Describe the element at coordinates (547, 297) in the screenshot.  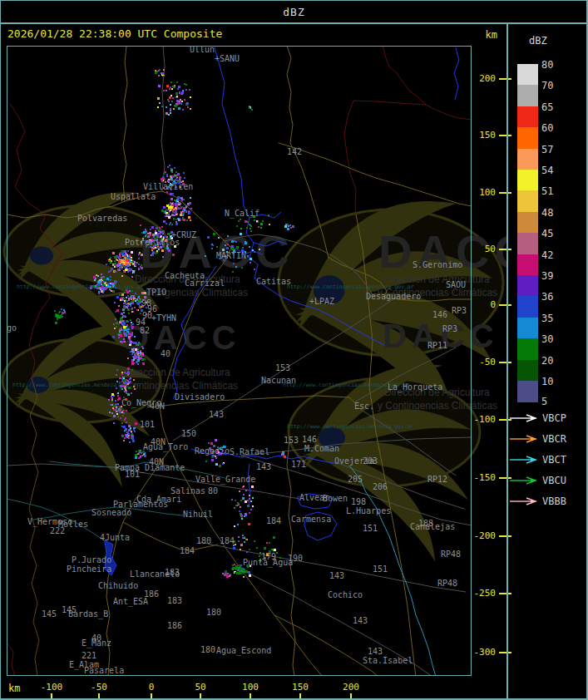
I see `colorbar-label: 36` at that location.